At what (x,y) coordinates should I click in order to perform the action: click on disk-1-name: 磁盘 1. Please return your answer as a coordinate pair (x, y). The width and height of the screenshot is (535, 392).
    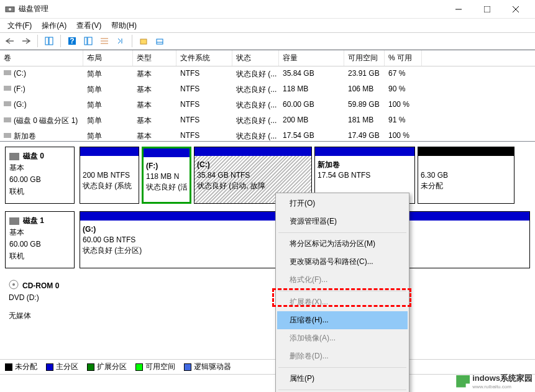
    Looking at the image, I should click on (34, 221).